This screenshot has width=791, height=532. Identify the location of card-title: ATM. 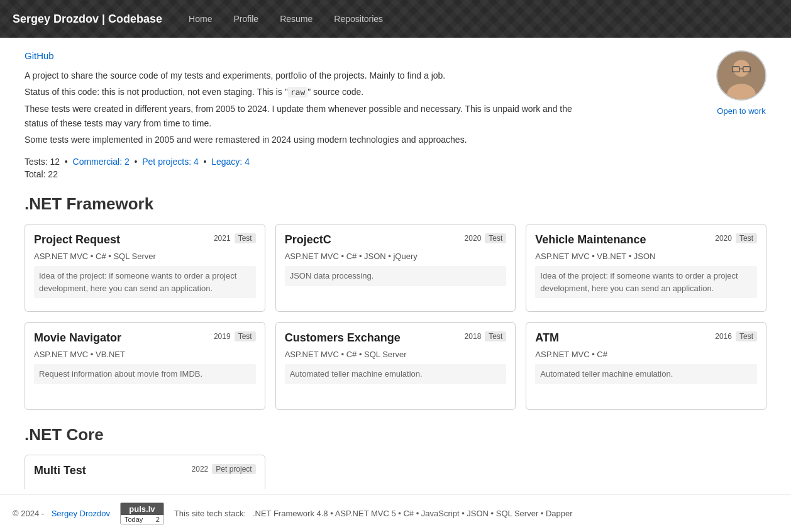
(547, 338).